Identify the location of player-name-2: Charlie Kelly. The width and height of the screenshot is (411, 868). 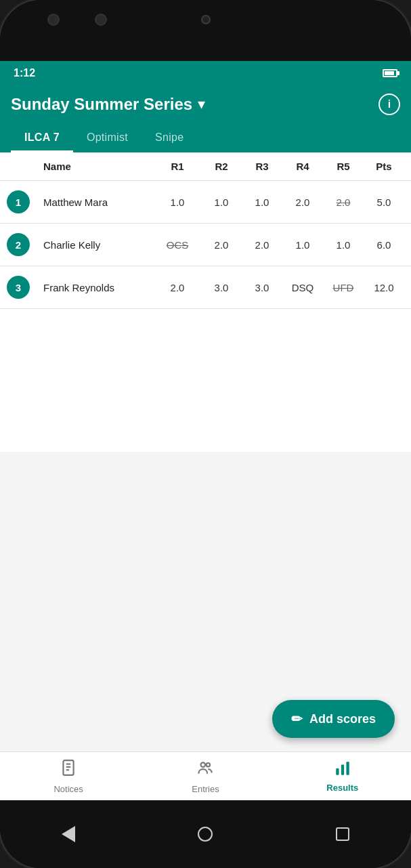
(98, 245).